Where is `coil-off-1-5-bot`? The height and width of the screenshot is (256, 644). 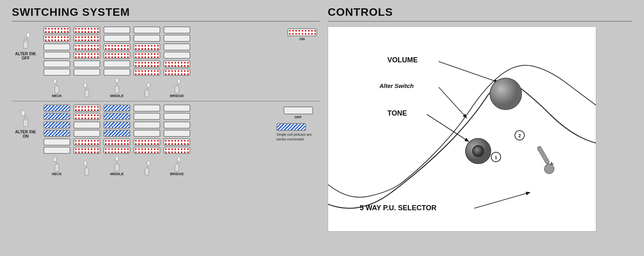
coil-off-1-5-bot is located at coordinates (177, 38).